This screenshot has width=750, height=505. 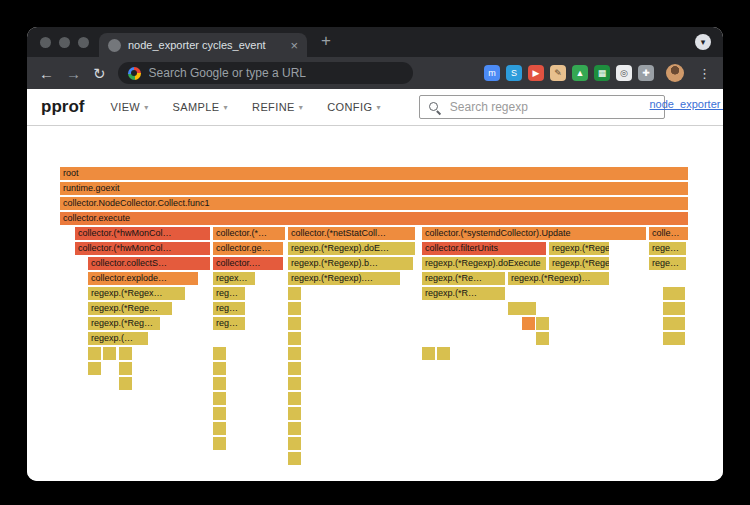 I want to click on back-icon: ←, so click(x=46, y=74).